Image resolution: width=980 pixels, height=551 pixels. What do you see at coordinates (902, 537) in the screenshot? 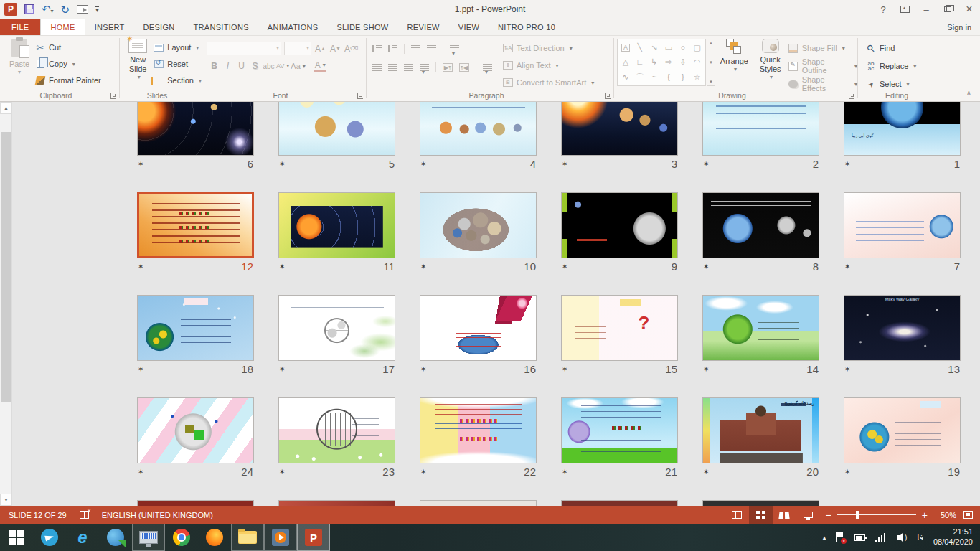
I see `volume-icon: )` at bounding box center [902, 537].